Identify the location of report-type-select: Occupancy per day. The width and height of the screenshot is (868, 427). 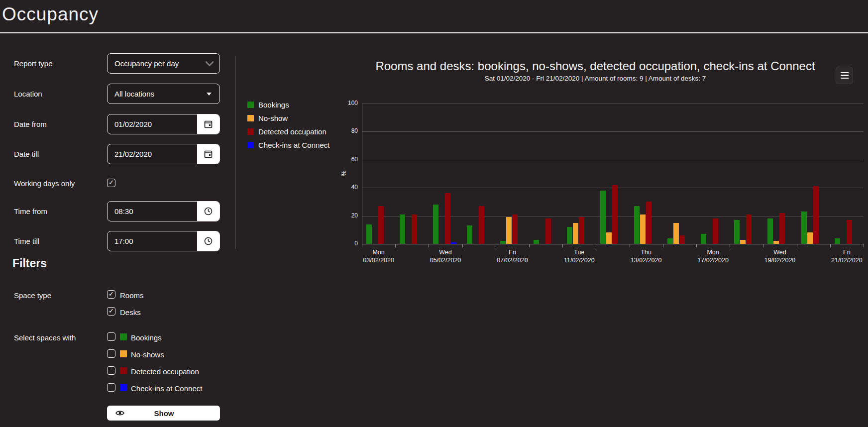
(163, 64).